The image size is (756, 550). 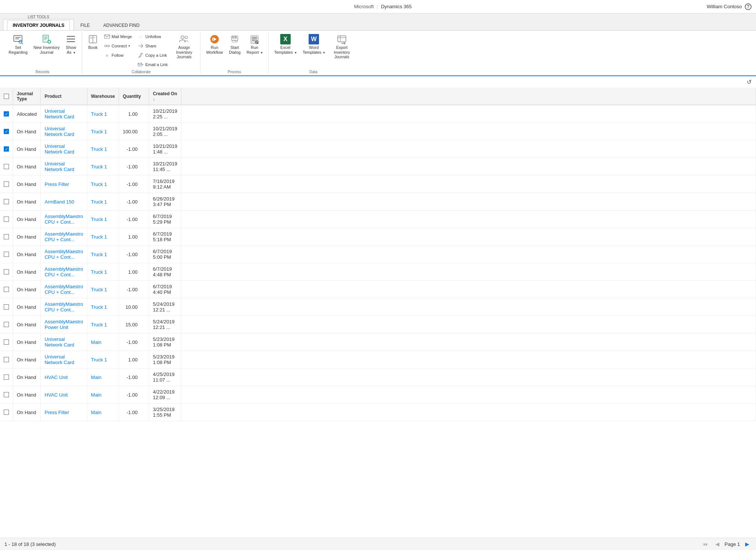 What do you see at coordinates (103, 290) in the screenshot?
I see `cell-warehouse-10: Truck 1` at bounding box center [103, 290].